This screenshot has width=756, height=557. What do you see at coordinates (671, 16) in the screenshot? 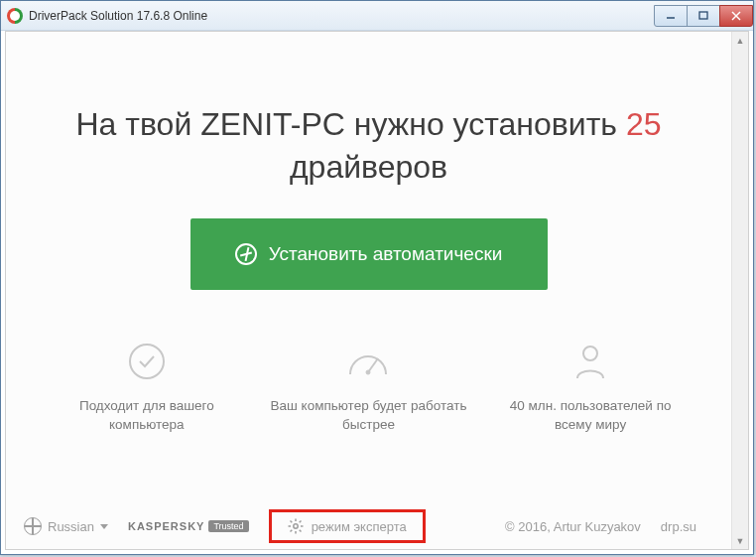
I see `minimize-button` at bounding box center [671, 16].